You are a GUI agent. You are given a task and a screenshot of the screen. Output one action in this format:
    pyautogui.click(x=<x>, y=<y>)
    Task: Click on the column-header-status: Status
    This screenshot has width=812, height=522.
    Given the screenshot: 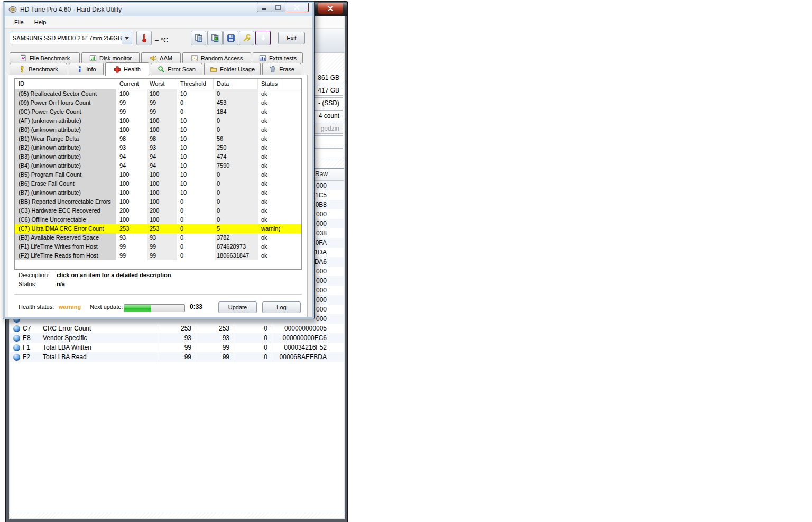 What is the action you would take?
    pyautogui.click(x=270, y=84)
    